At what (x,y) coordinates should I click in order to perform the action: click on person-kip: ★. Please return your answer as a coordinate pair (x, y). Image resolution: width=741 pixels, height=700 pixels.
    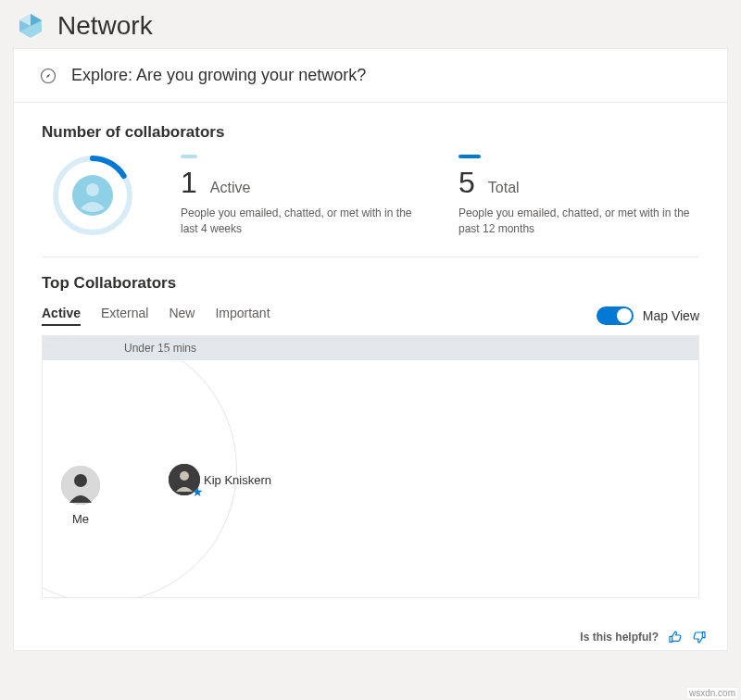
    Looking at the image, I should click on (184, 480).